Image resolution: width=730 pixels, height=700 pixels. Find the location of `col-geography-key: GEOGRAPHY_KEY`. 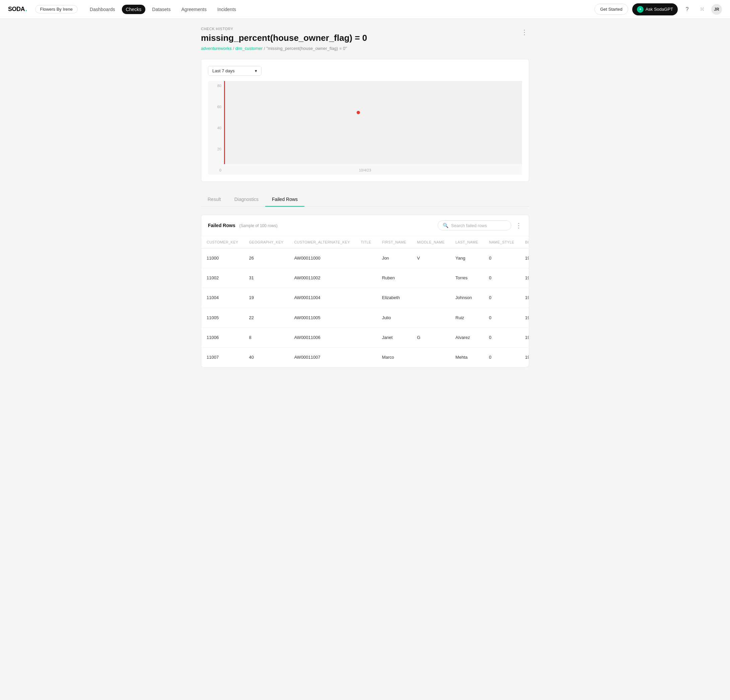

col-geography-key: GEOGRAPHY_KEY is located at coordinates (266, 242).